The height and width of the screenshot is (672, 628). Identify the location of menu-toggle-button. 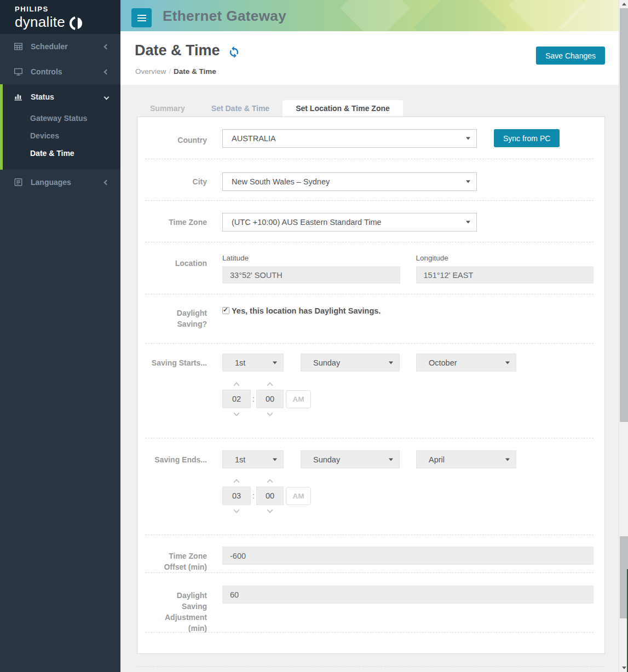
(141, 18).